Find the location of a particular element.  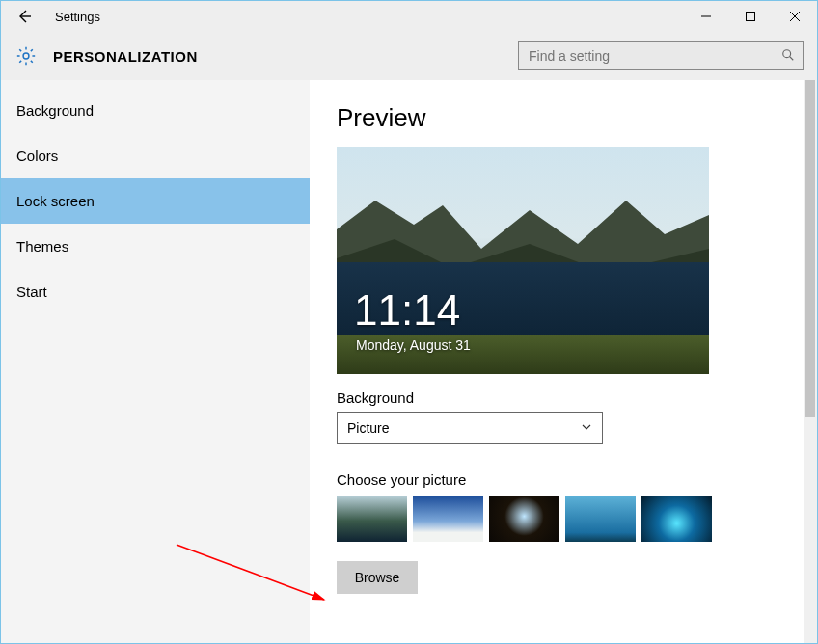

lock-time: 11:14 is located at coordinates (407, 310).